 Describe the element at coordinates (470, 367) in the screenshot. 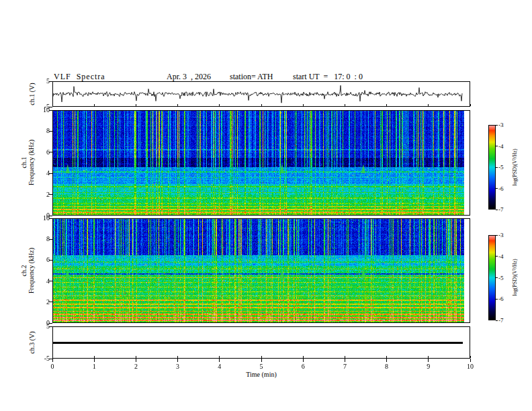

I see `x-axis-tick-label: 10` at that location.